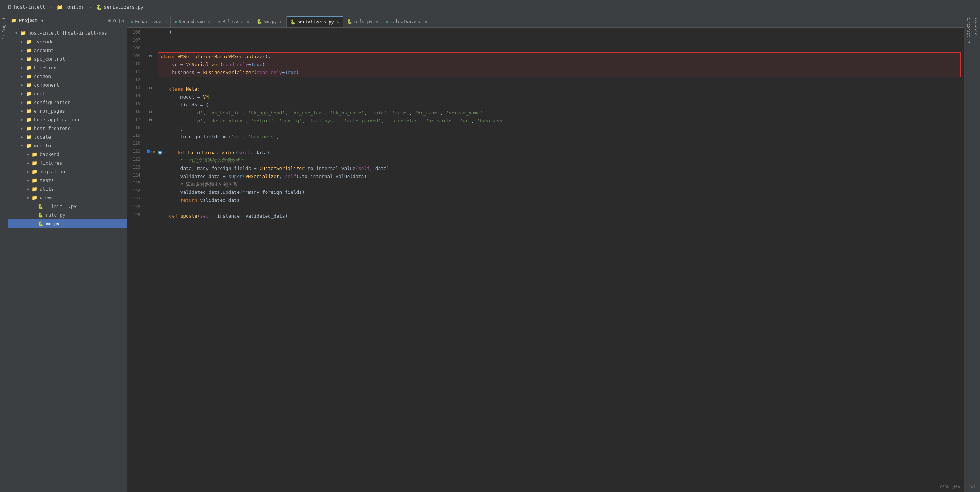  What do you see at coordinates (26, 7) in the screenshot?
I see `breadcrumb-host-intell: 🖥 host-intell` at bounding box center [26, 7].